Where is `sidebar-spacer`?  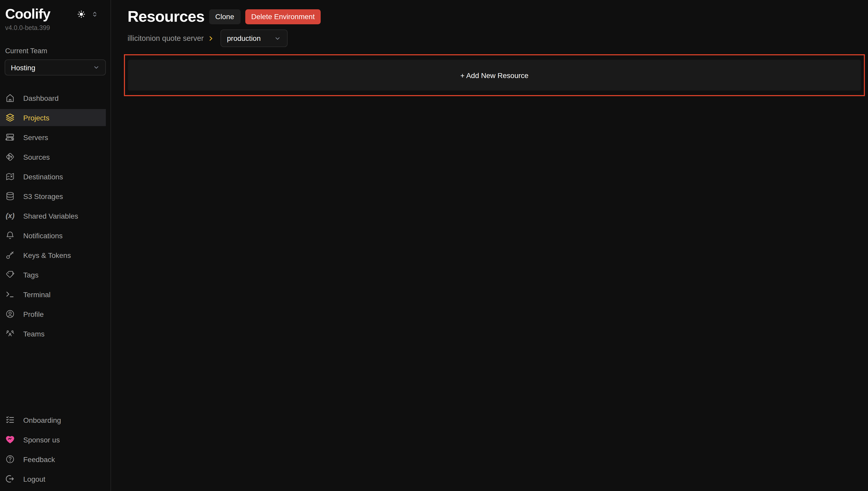
sidebar-spacer is located at coordinates (55, 378).